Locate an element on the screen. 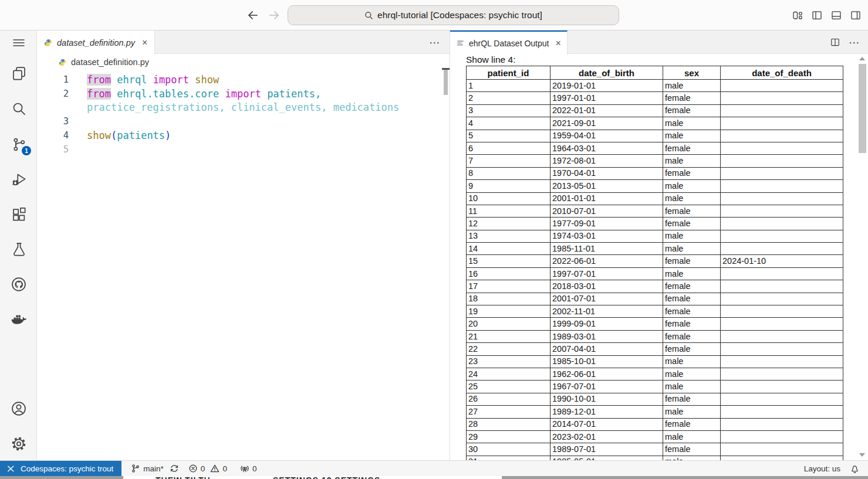  table-row: 231985-10-01male is located at coordinates (655, 361).